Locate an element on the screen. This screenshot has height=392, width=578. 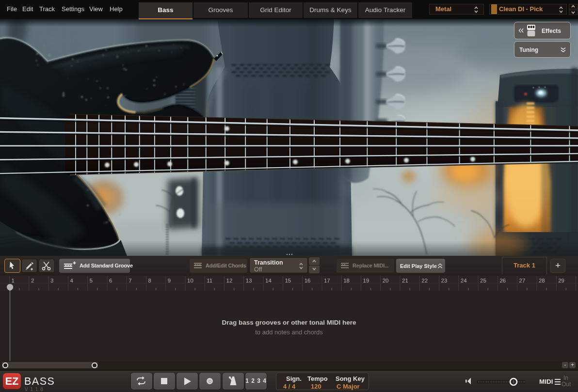
svg-text: 13 is located at coordinates (249, 281).